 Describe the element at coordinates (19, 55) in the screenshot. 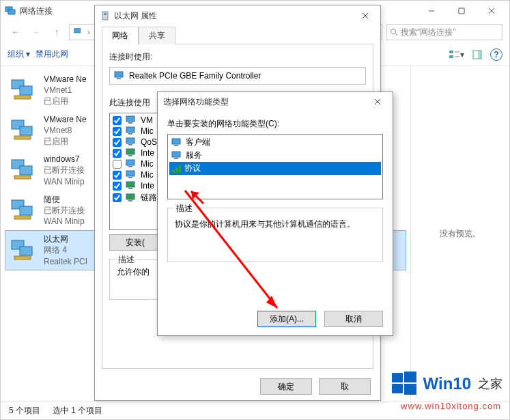

I see `organize-menu: 组织 ▾` at that location.